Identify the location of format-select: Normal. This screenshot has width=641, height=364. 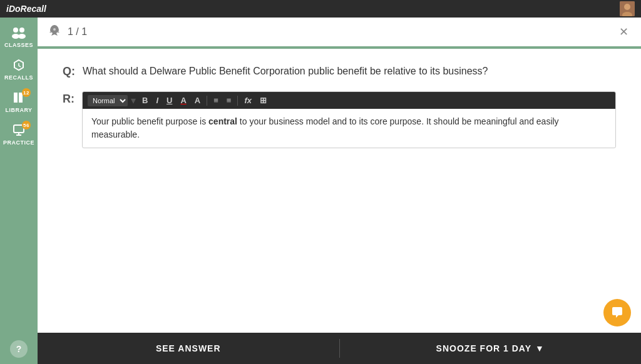
(108, 101).